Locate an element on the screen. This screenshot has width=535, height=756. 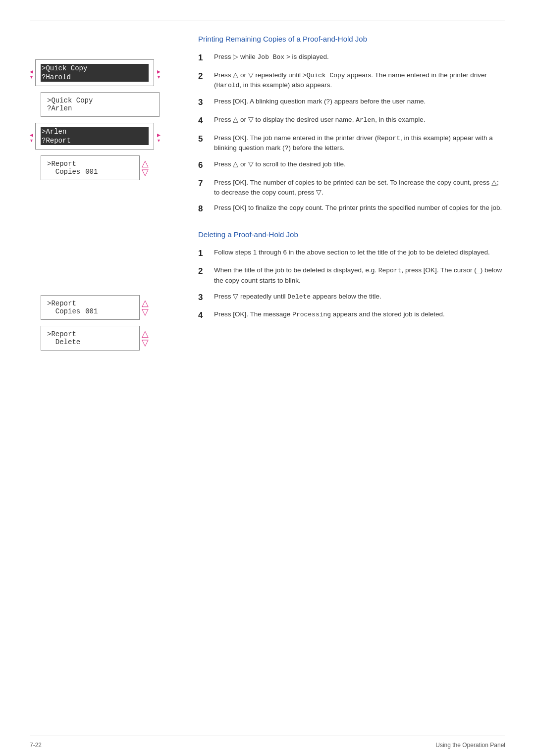
lcd-panel-3-line1: >Arlen is located at coordinates (95, 132).